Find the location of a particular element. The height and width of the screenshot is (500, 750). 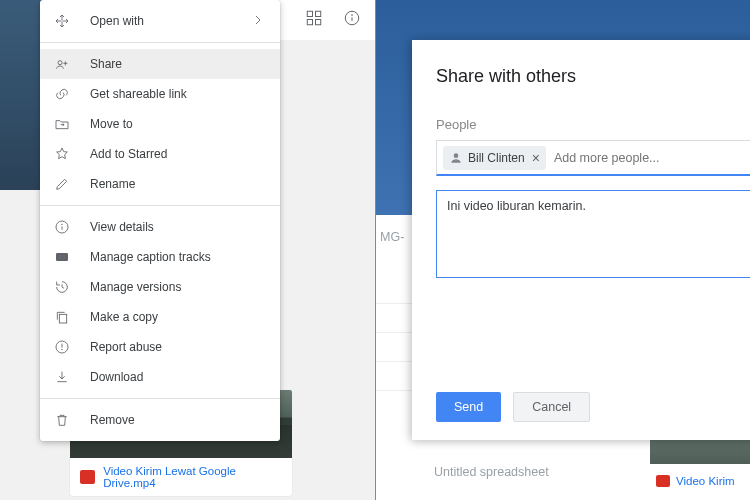

folder-move-icon is located at coordinates (66, 124).